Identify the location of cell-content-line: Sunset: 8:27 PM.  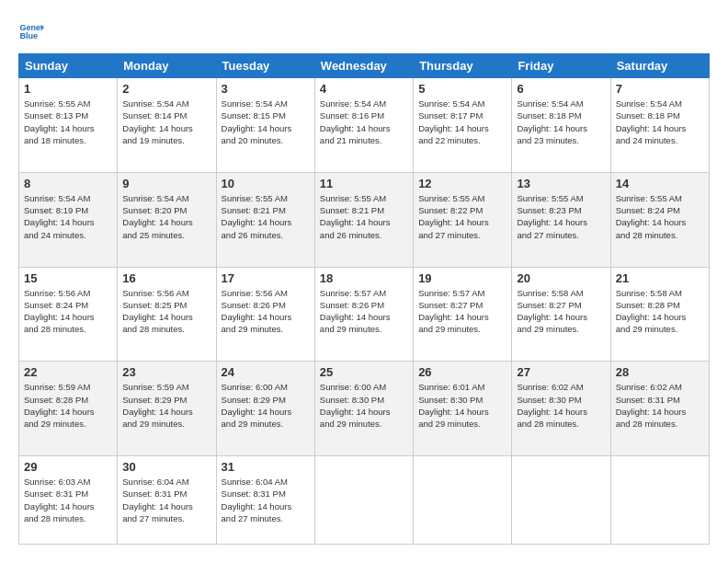
(462, 305).